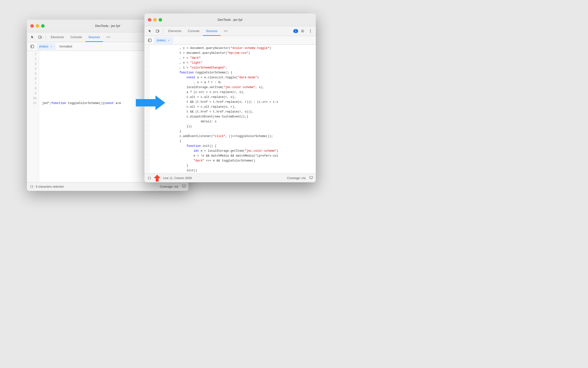 Image resolution: width=588 pixels, height=368 pixels. What do you see at coordinates (234, 107) in the screenshot?
I see `front-code-line-13: c.alt = c.alt.replace(o, r),` at bounding box center [234, 107].